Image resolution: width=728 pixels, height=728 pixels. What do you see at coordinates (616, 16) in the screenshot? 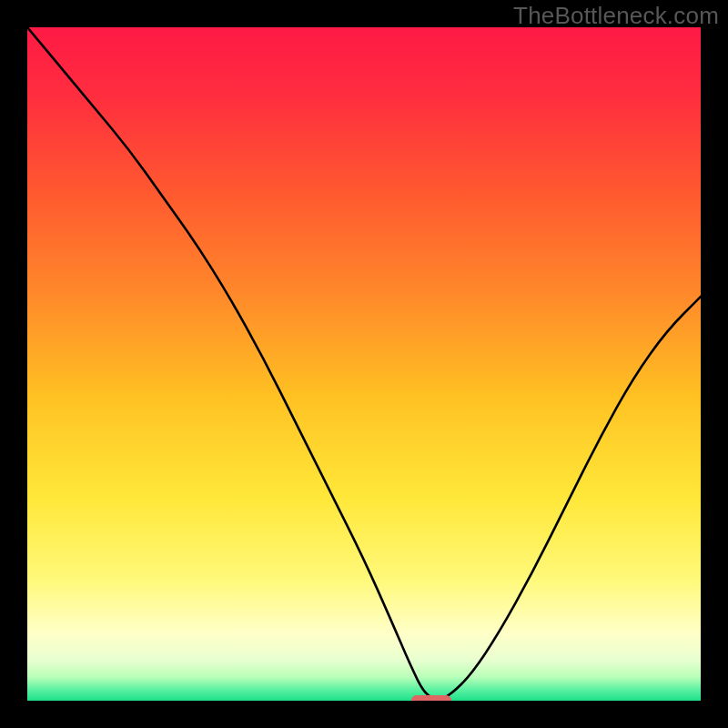
I see `watermark-text: TheBottleneck.com` at bounding box center [616, 16].